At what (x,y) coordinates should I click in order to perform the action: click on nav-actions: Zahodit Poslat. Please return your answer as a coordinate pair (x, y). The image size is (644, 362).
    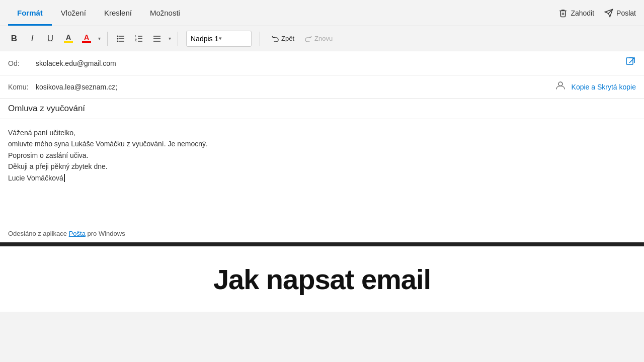
    Looking at the image, I should click on (597, 13).